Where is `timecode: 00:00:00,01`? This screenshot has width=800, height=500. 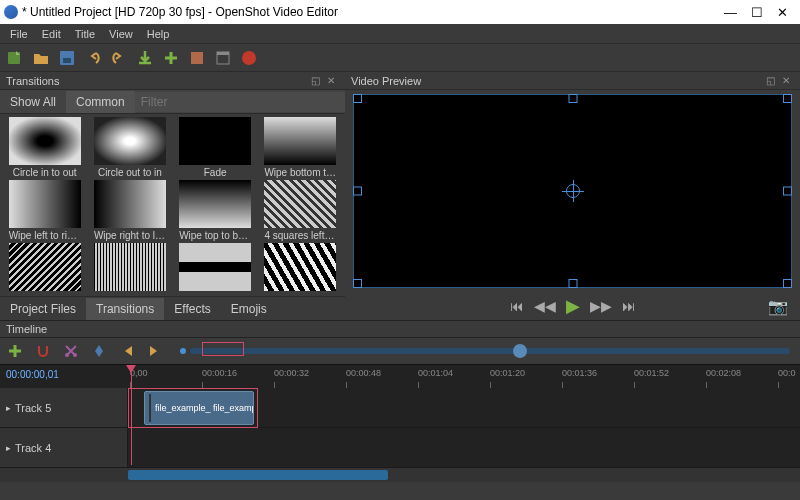 timecode: 00:00:00,01 is located at coordinates (32, 374).